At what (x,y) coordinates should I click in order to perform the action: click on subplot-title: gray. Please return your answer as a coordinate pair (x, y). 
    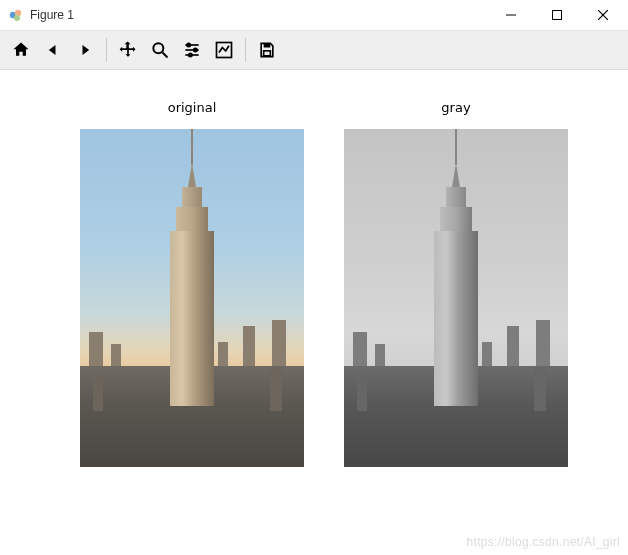
    Looking at the image, I should click on (456, 108).